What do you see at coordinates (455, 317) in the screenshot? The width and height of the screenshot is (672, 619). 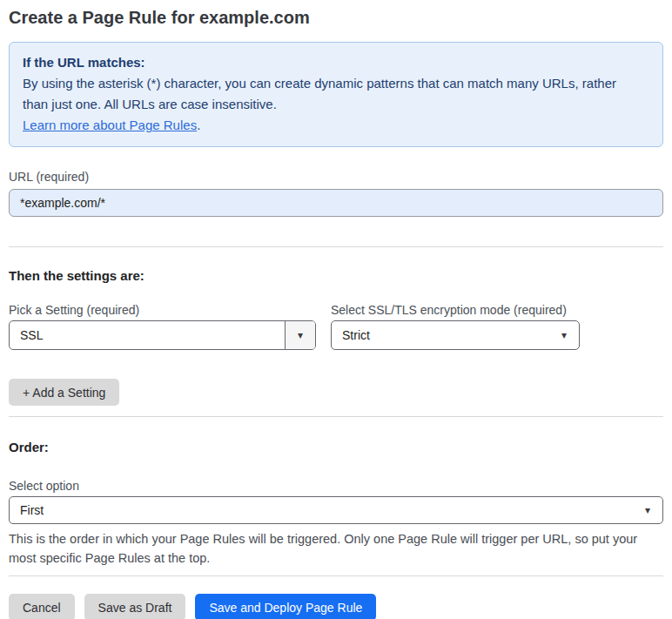 I see `ssl-mode-column: Select SSL/TLS encryption mode (required…` at bounding box center [455, 317].